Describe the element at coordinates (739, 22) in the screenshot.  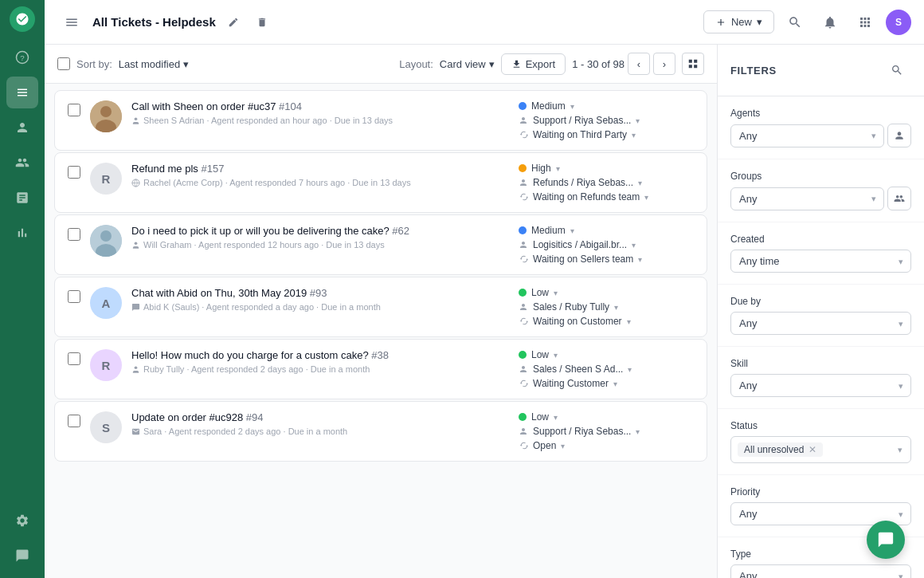
I see `new-button: New ▾` at that location.